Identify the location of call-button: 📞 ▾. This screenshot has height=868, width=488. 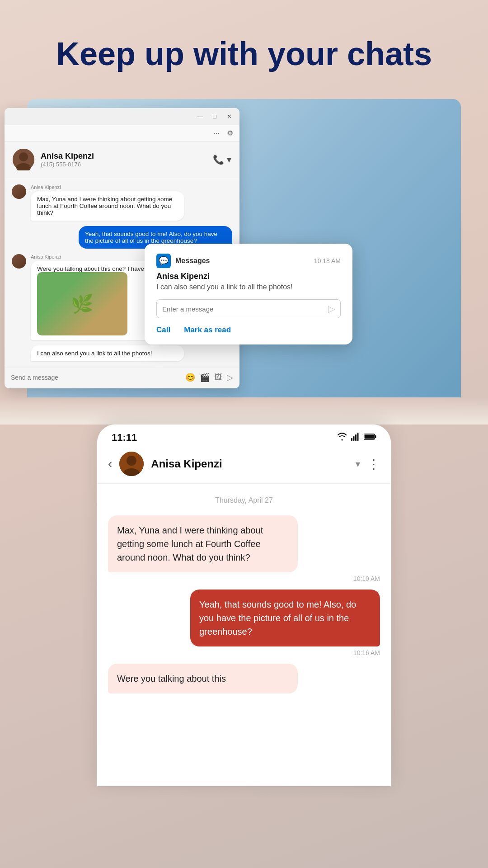
(222, 160).